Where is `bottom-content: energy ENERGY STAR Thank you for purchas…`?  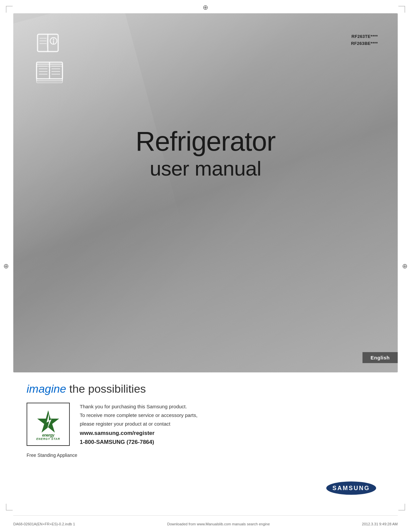
bottom-content: energy ENERGY STAR Thank you for purchas… is located at coordinates (205, 425).